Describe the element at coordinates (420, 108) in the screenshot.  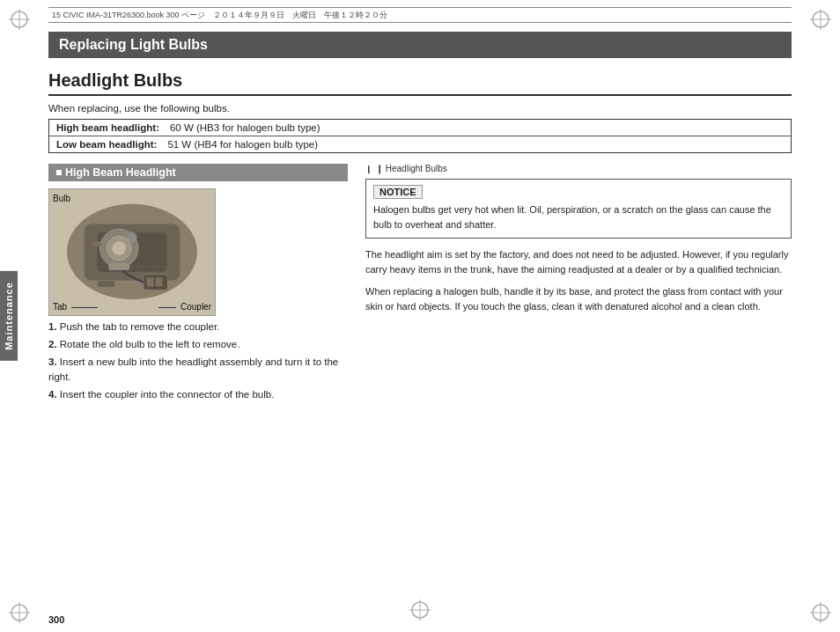
I see `intro-text: When replacing, use the following bulbs.` at that location.